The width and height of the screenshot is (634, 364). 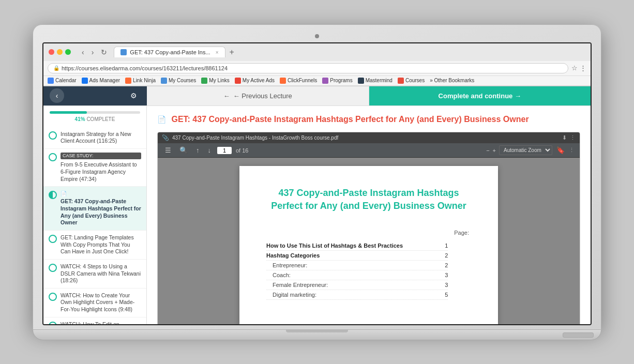 I want to click on content-title: 📄 GET: 437 Copy-and-Paste Instagram Hash…, so click(x=369, y=120).